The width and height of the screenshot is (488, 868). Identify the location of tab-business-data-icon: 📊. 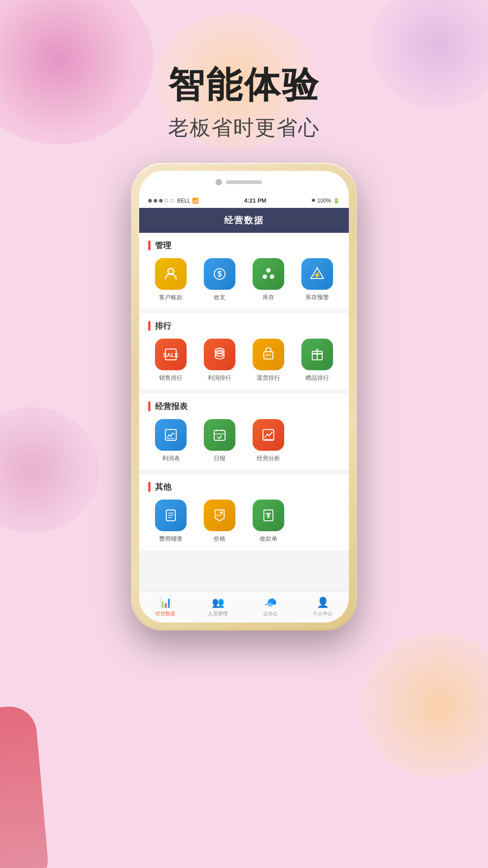
(165, 603).